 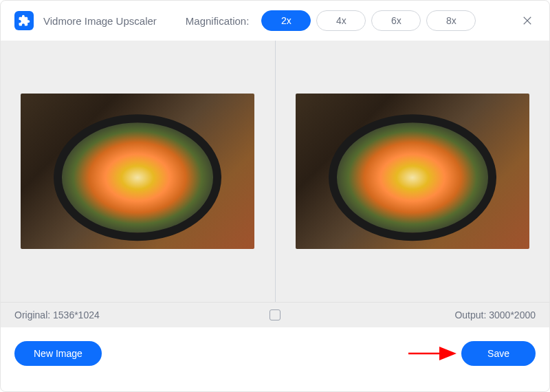 I want to click on save-button: Save, so click(x=498, y=353).